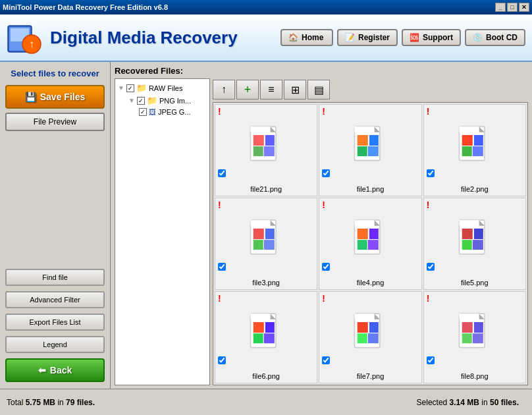 Image resolution: width=532 pixels, height=415 pixels. I want to click on file-cell: ! file2.png, so click(475, 150).